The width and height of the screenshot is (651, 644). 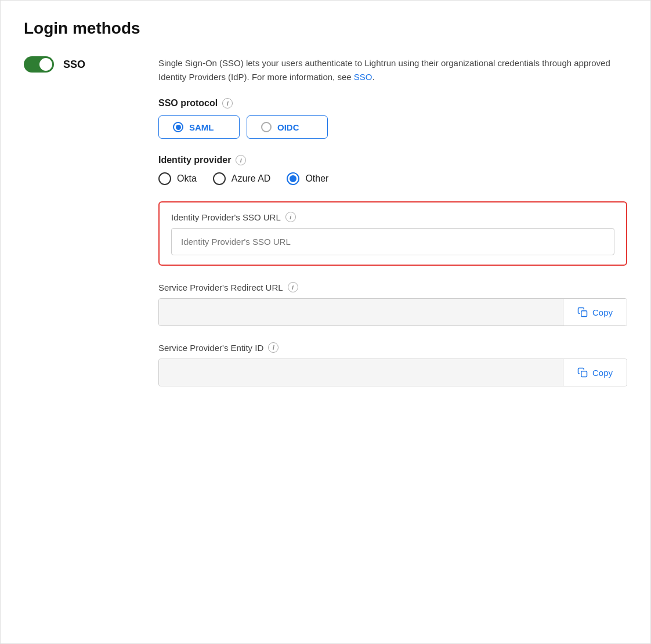 I want to click on sso-toggle-group: SSO, so click(x=82, y=64).